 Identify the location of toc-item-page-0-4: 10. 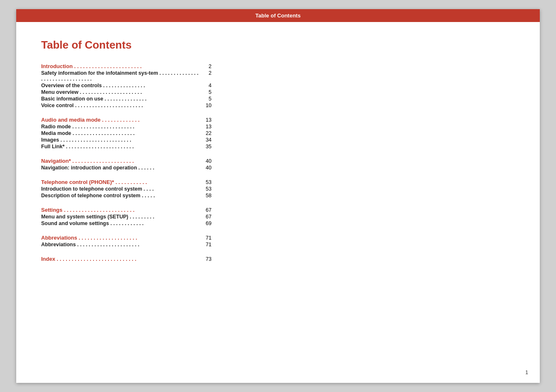
(205, 105).